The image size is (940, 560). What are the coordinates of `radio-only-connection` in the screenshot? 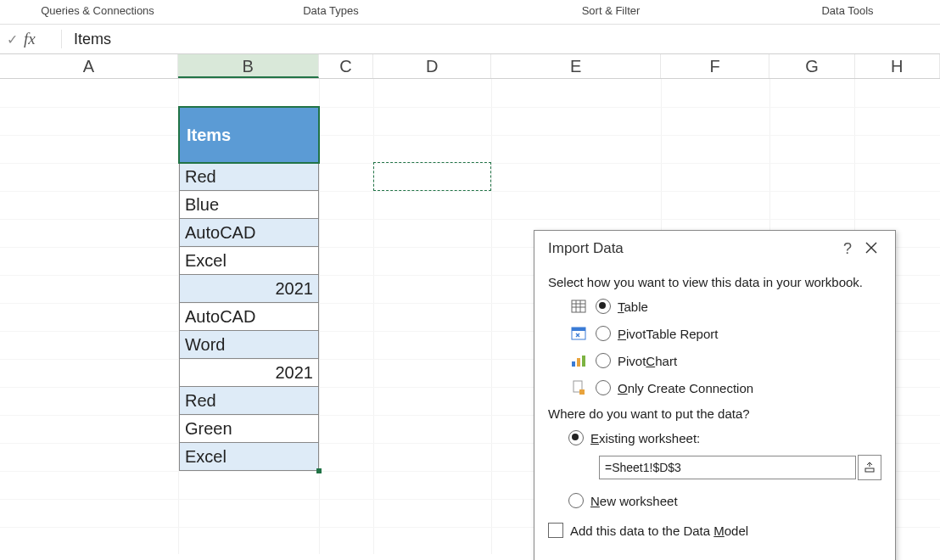 It's located at (603, 388).